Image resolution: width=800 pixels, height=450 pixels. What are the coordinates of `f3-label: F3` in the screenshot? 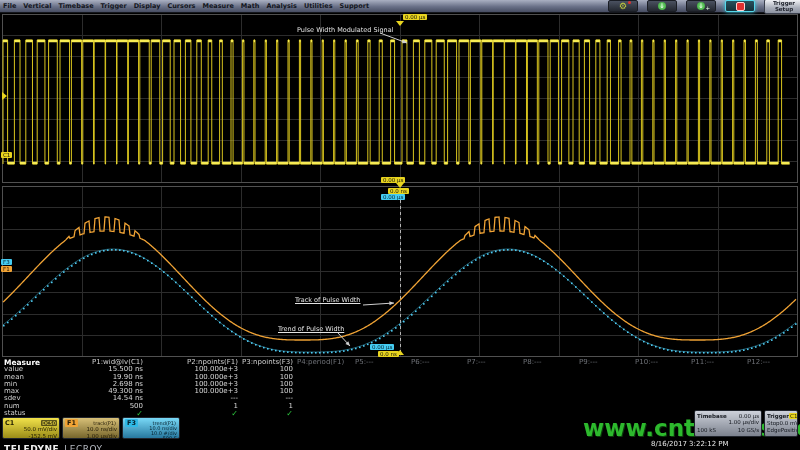 It's located at (132, 423).